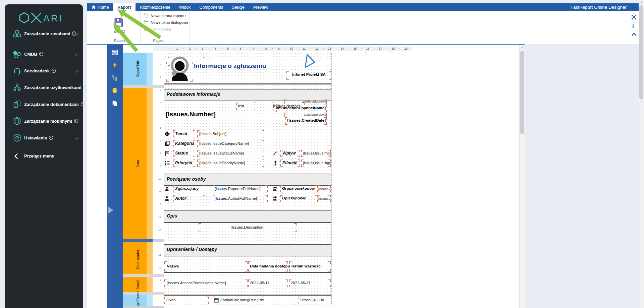 This screenshot has width=644, height=308. What do you see at coordinates (231, 134) in the screenshot?
I see `field-value-subject: [Issues.Subject]` at bounding box center [231, 134].